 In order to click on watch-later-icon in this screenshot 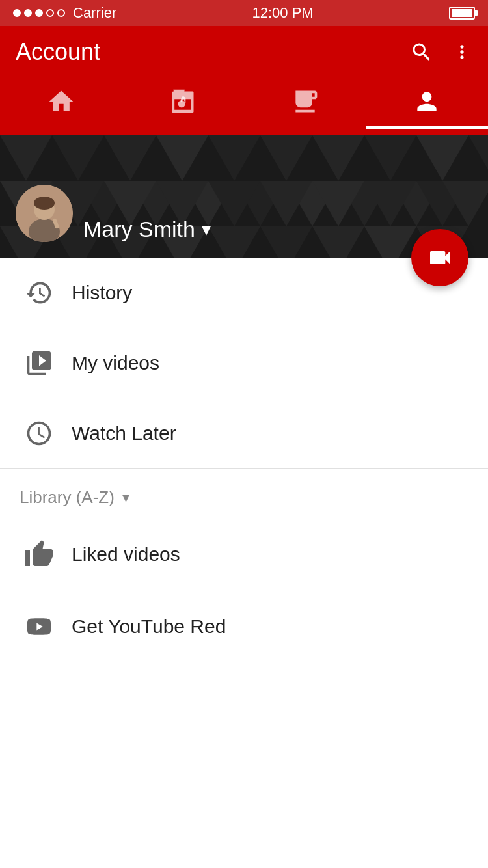, I will do `click(39, 433)`.